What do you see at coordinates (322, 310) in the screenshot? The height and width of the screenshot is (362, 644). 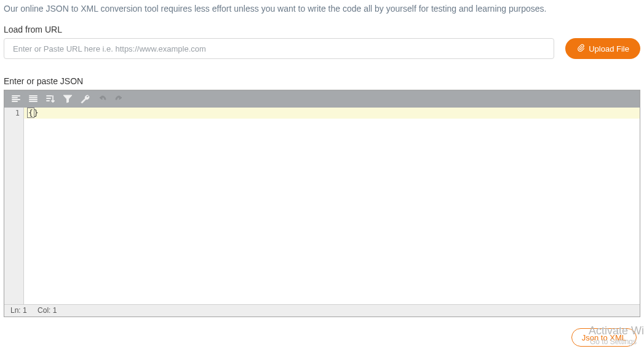 I see `editor-statusbar: Ln: 1 Col: 1` at bounding box center [322, 310].